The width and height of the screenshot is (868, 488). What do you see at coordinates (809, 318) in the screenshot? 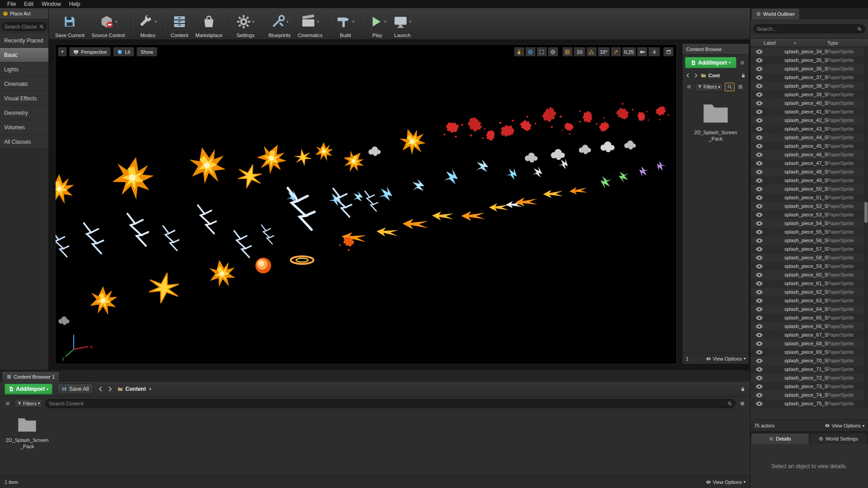
I see `outliner-row: splash_piece_65_SpPaperSprite` at bounding box center [809, 318].